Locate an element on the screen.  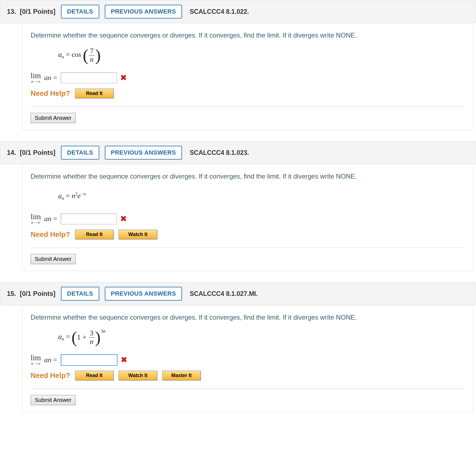
question-header: 15. [0/1 Points]DETAILSPREVIOUS ANSWERSS… is located at coordinates (238, 294).